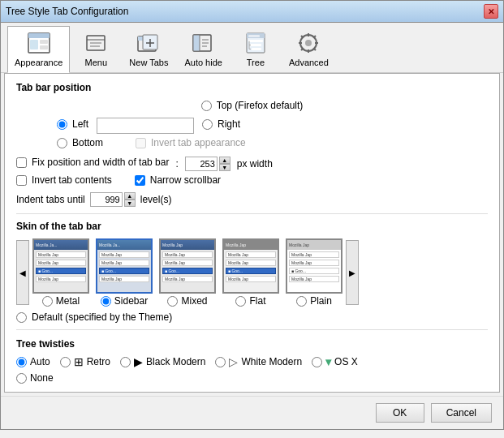 Image resolution: width=504 pixels, height=438 pixels. Describe the element at coordinates (130, 196) in the screenshot. I see `indent-up-btn: ▲` at that location.